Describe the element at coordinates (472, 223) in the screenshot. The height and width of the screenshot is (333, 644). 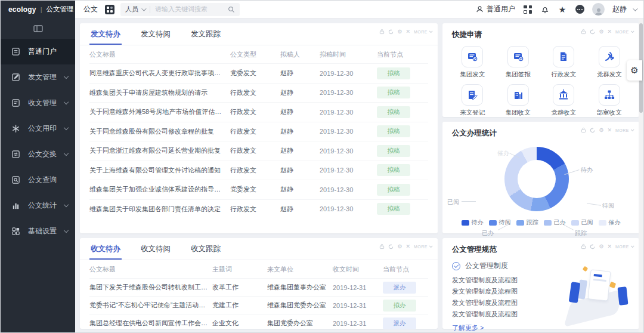
I see `legend-item: 待办` at that location.